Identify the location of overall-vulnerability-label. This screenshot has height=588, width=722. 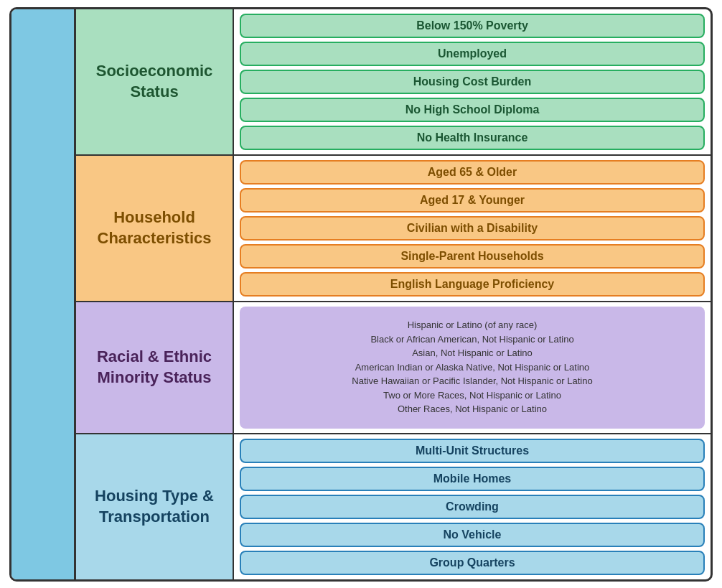
(44, 294).